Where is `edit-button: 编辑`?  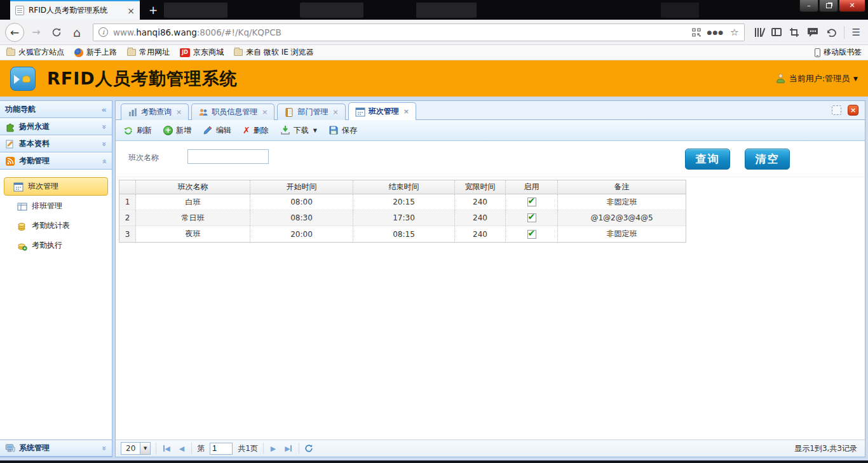
edit-button: 编辑 is located at coordinates (217, 131).